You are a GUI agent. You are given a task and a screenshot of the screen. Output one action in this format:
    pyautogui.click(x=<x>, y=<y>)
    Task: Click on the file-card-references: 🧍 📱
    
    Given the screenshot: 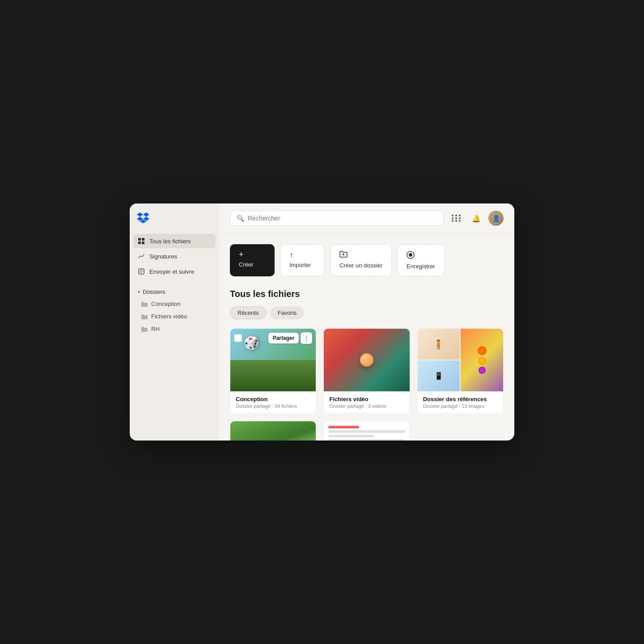 What is the action you would take?
    pyautogui.click(x=461, y=371)
    